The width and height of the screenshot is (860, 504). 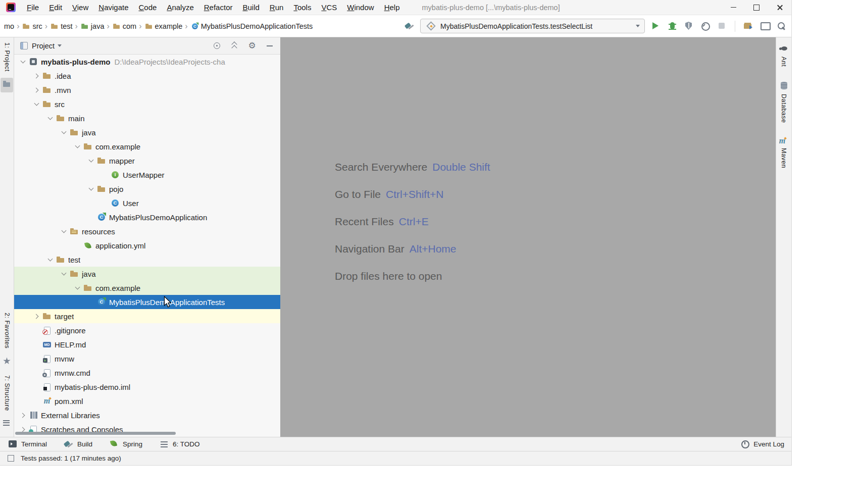 I want to click on tree-item-pojo: pojo, so click(x=147, y=189).